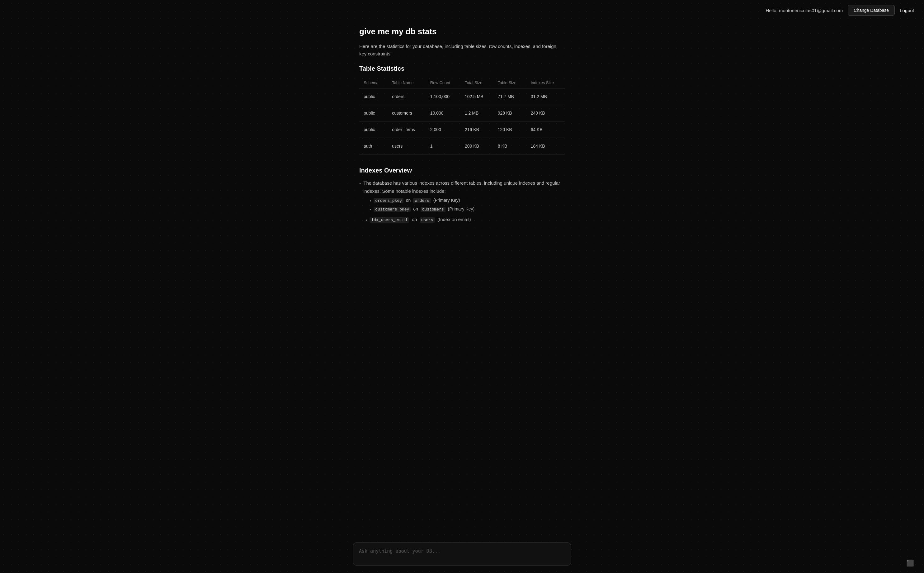 The height and width of the screenshot is (573, 924). I want to click on table-statistics-heading: Table Statistics, so click(462, 69).